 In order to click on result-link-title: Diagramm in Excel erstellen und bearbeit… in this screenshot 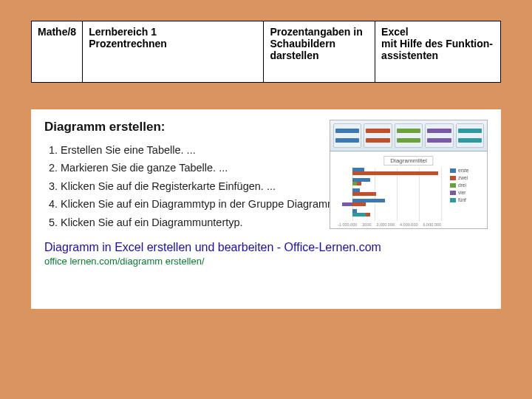, I will do `click(266, 248)`.